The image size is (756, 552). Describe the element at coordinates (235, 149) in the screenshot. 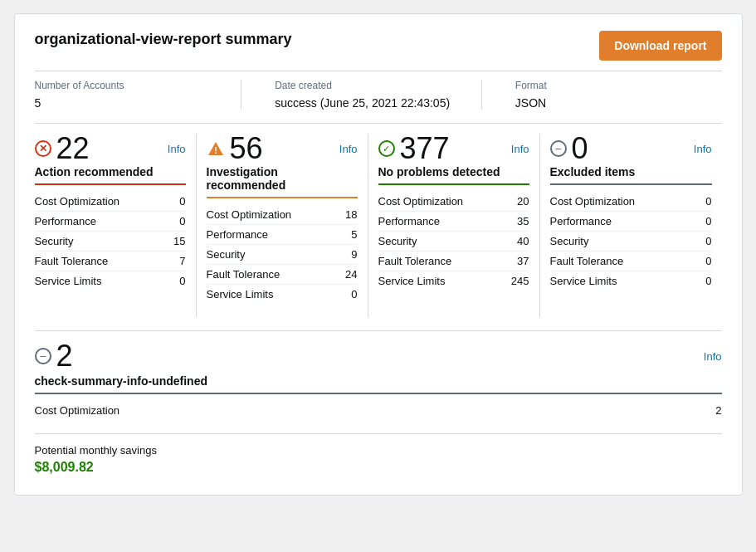

I see `stat-icon-number-investigation: !56` at that location.